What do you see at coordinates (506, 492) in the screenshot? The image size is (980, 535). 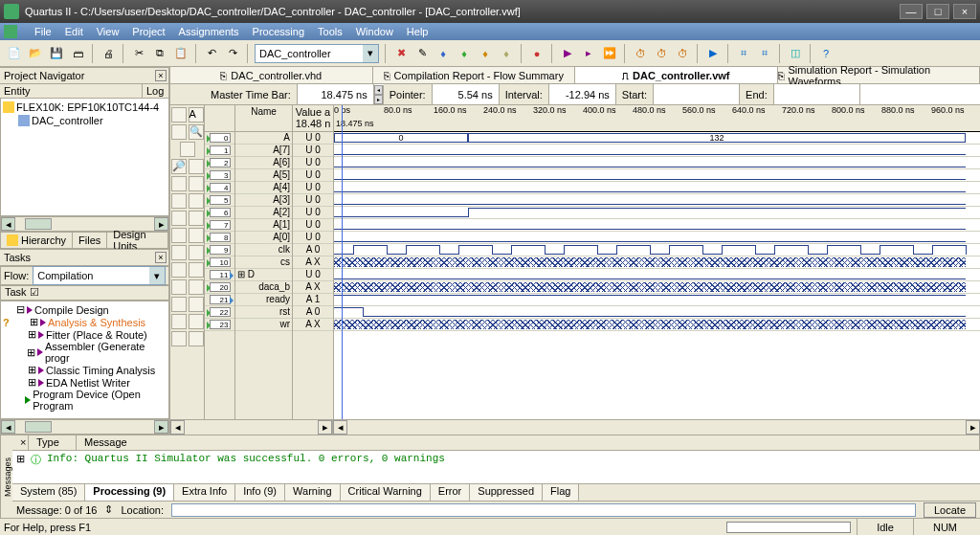 I see `mtab-suppressed: Suppressed` at bounding box center [506, 492].